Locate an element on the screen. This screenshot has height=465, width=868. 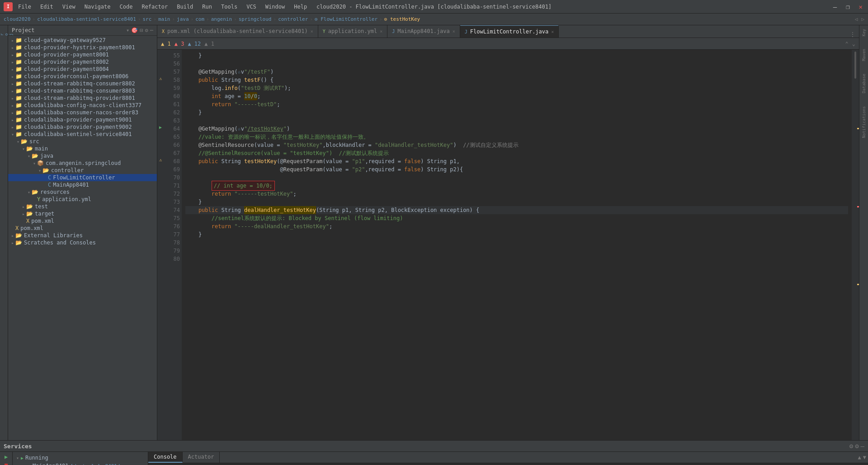
project-icon: Proj is located at coordinates (4, 34).